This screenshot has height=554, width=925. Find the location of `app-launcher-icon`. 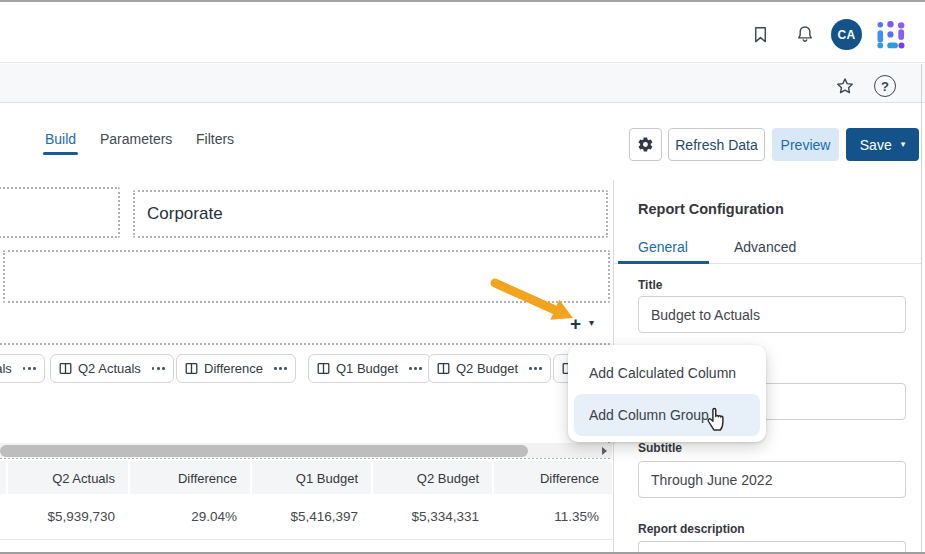

app-launcher-icon is located at coordinates (891, 35).